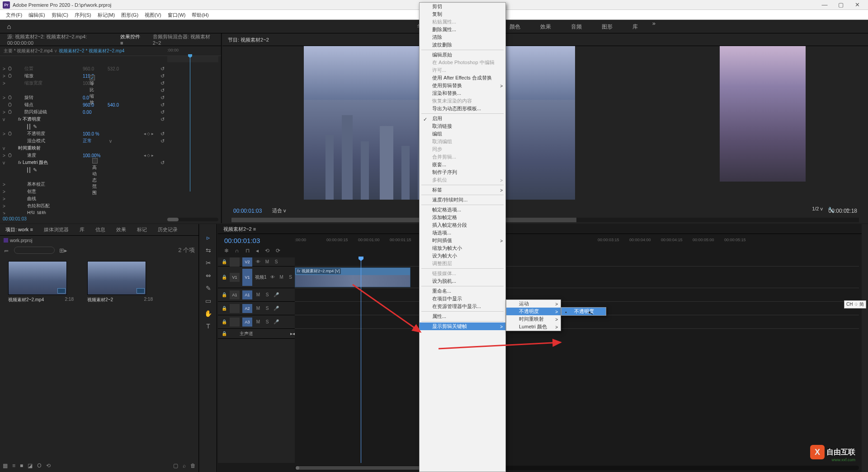  Describe the element at coordinates (226, 251) in the screenshot. I see `tl-tool-icon: ❄` at that location.